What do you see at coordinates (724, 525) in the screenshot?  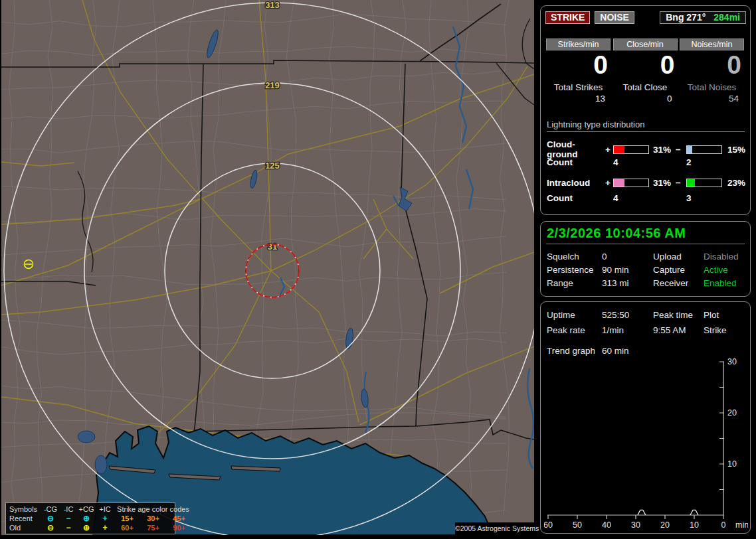 I see `x-tick-label-0: 0` at bounding box center [724, 525].